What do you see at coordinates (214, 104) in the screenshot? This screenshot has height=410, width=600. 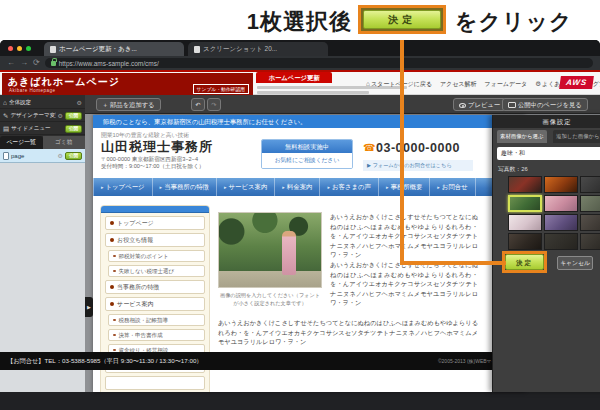 I see `redo-icon: ↷` at bounding box center [214, 104].